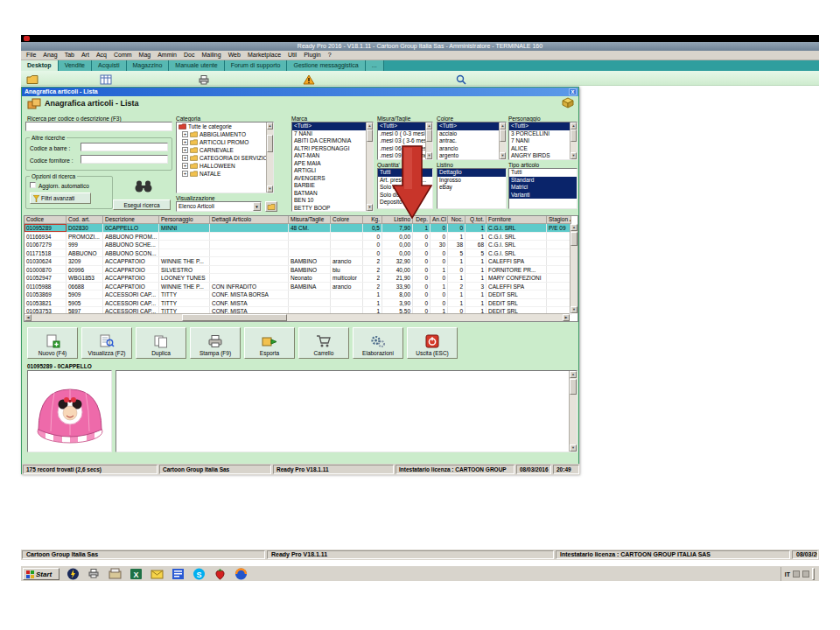 The image size is (840, 630). Describe the element at coordinates (472, 189) in the screenshot. I see `listino-listbox: DettaglioIngrossoeBay` at that location.